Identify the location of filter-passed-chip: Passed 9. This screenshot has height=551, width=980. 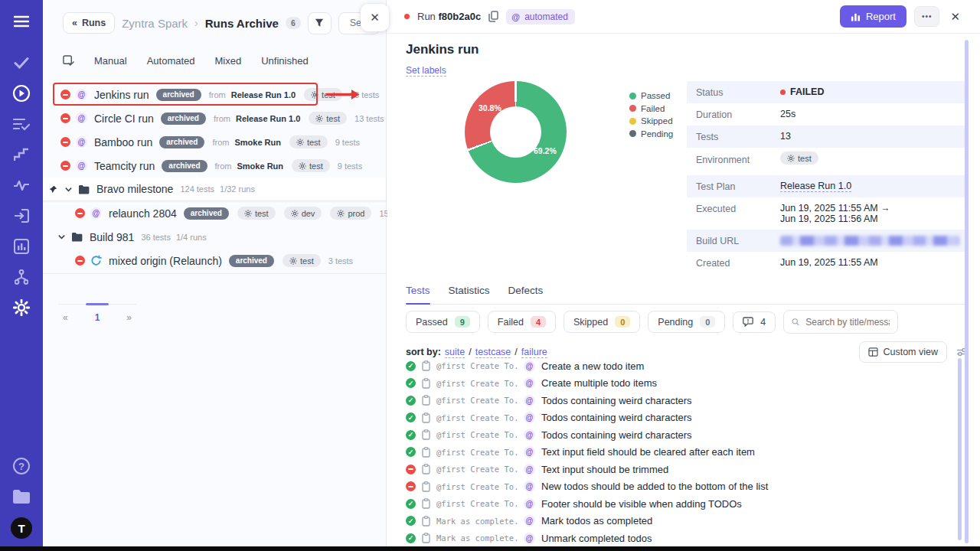
(443, 321).